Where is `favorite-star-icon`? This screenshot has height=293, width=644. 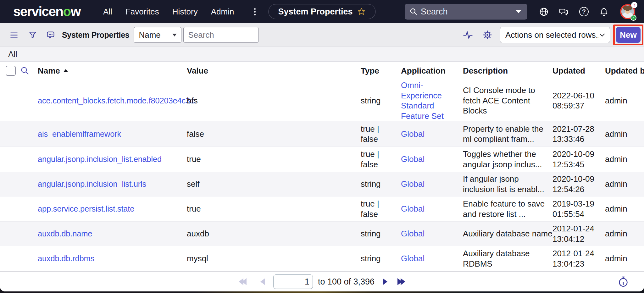 favorite-star-icon is located at coordinates (362, 12).